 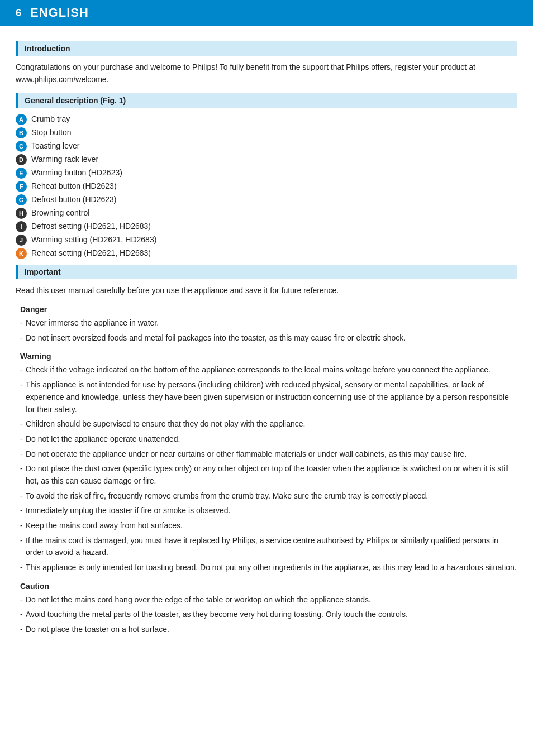 What do you see at coordinates (94, 240) in the screenshot?
I see `description-item-text: Warming setting (HD2621, HD2683)` at bounding box center [94, 240].